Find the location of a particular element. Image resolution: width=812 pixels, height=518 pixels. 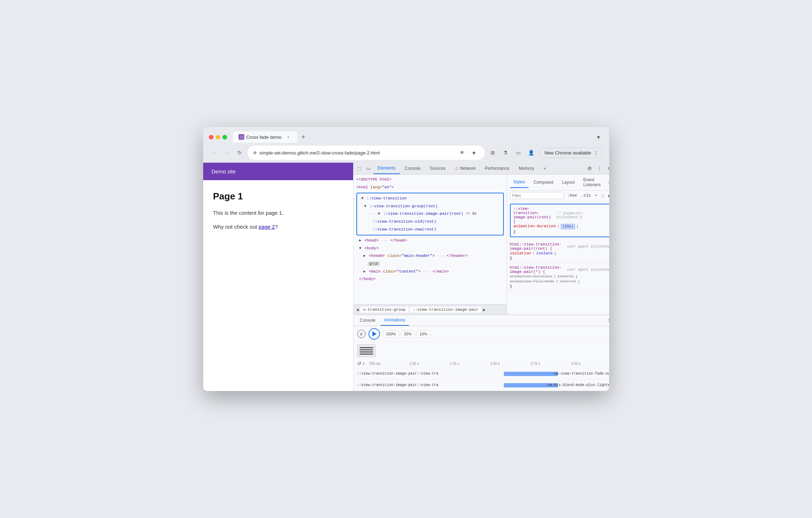

view-transition-line: ▼ ::view-transition is located at coordinates (430, 199).